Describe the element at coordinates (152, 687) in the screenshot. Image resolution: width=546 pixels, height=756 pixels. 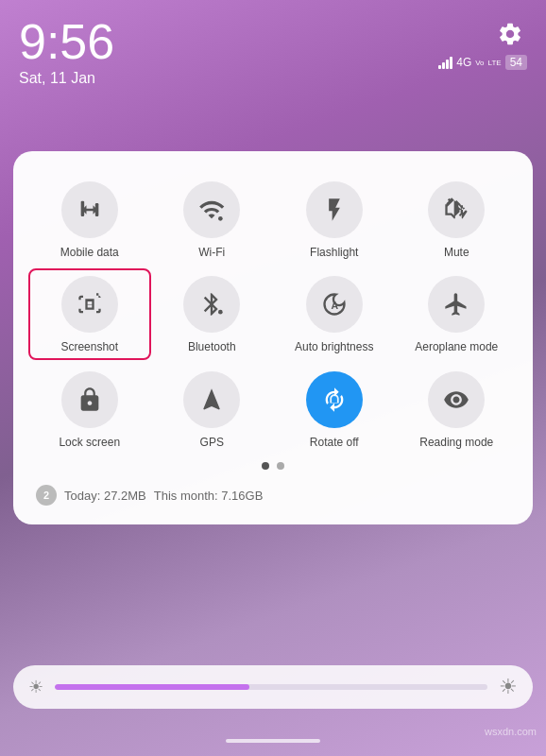
I see `brightness-fill` at that location.